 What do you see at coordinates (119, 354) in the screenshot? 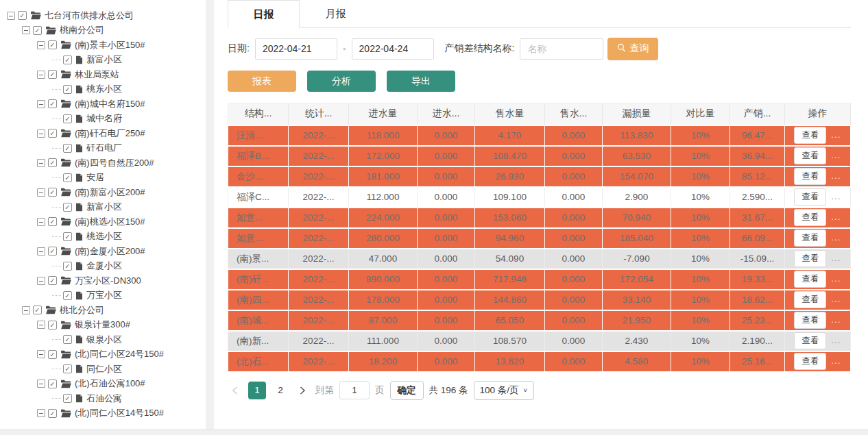
I see `tree-node-label: (北)同仁小区24号150#` at bounding box center [119, 354].